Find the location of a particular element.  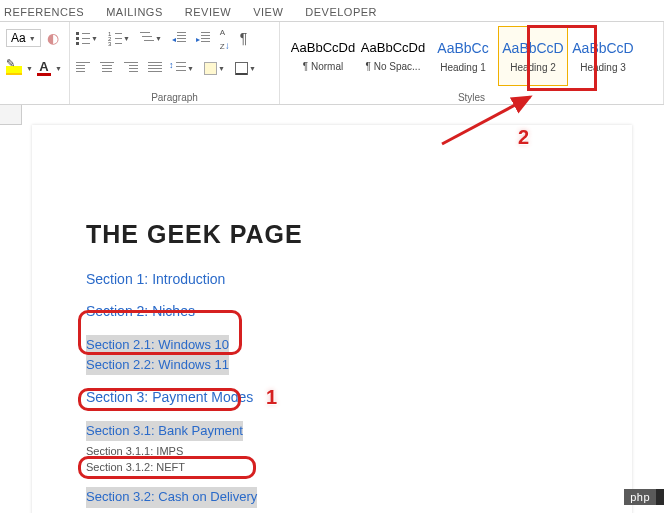

tab-review: REVIEW is located at coordinates (208, 12).